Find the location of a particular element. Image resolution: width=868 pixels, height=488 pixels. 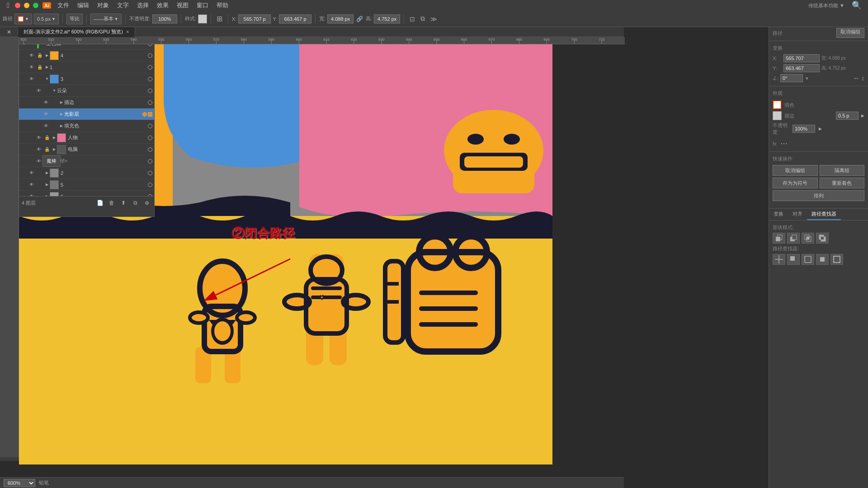

menu-edit: 编辑 is located at coordinates (83, 5).